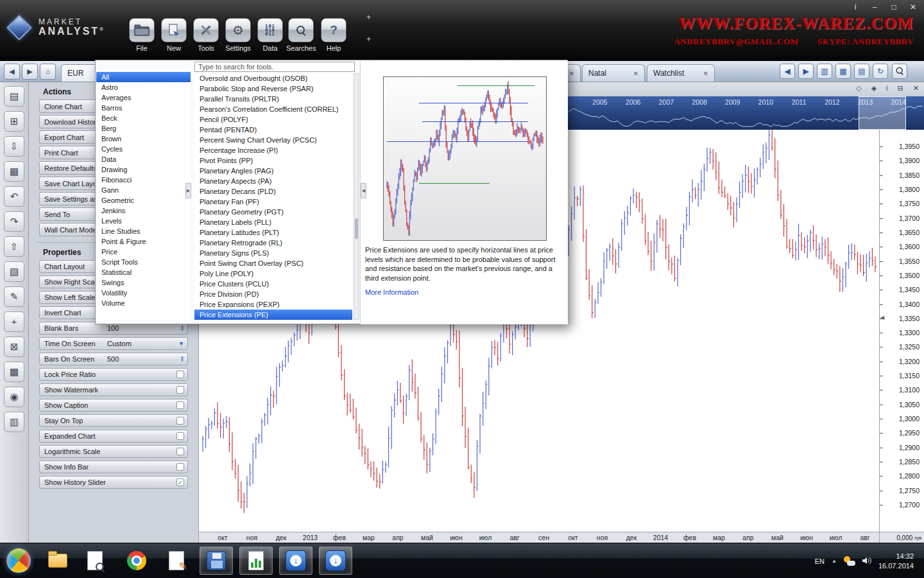  I want to click on tool-list-item: Planetary Decans (PLD), so click(273, 191).